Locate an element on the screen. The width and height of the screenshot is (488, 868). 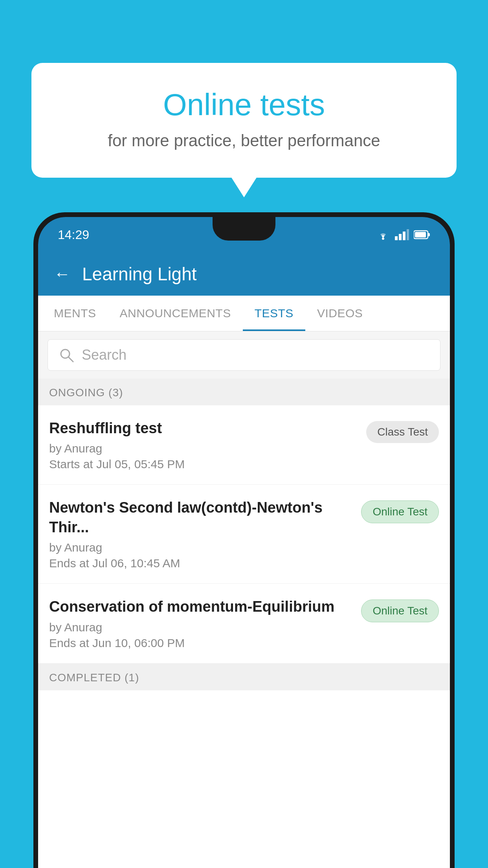
completed-section-title: COMPLETED (1) is located at coordinates (94, 678).